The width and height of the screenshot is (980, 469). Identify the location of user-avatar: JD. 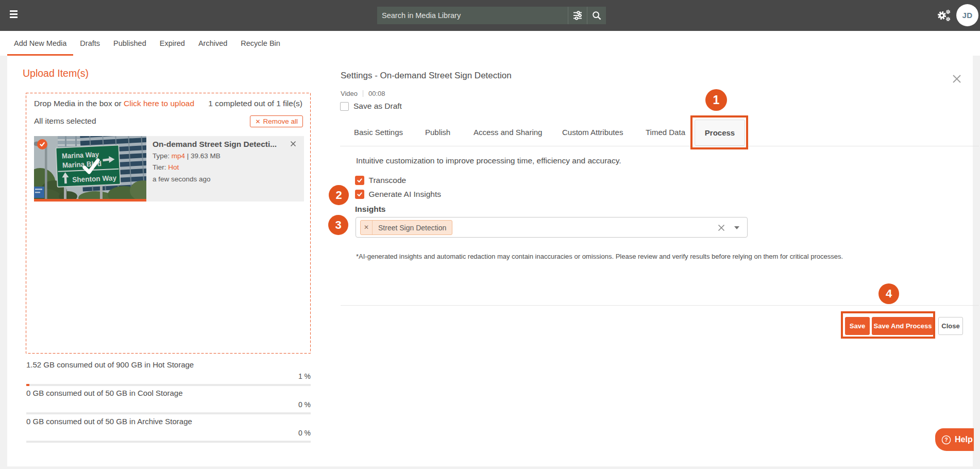
(968, 15).